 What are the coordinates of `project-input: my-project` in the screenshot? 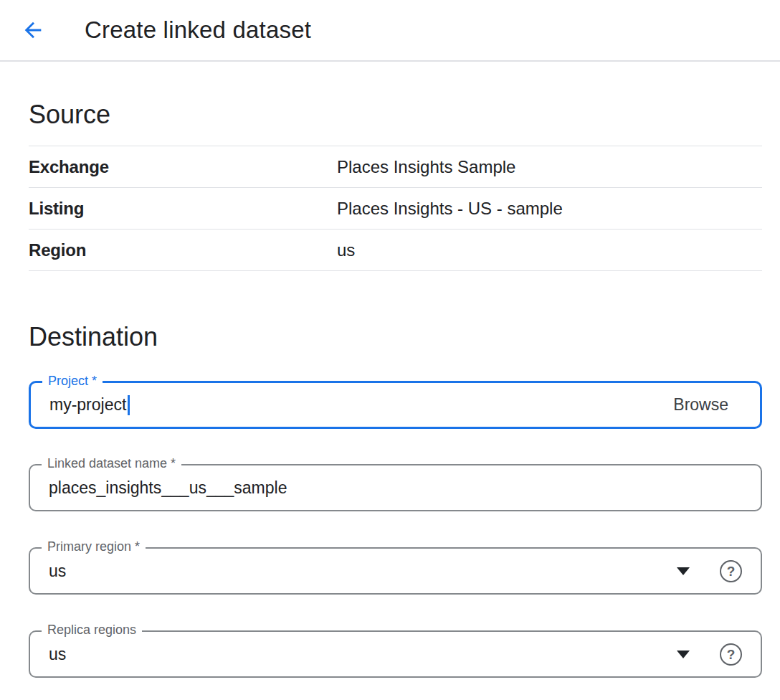 It's located at (87, 405).